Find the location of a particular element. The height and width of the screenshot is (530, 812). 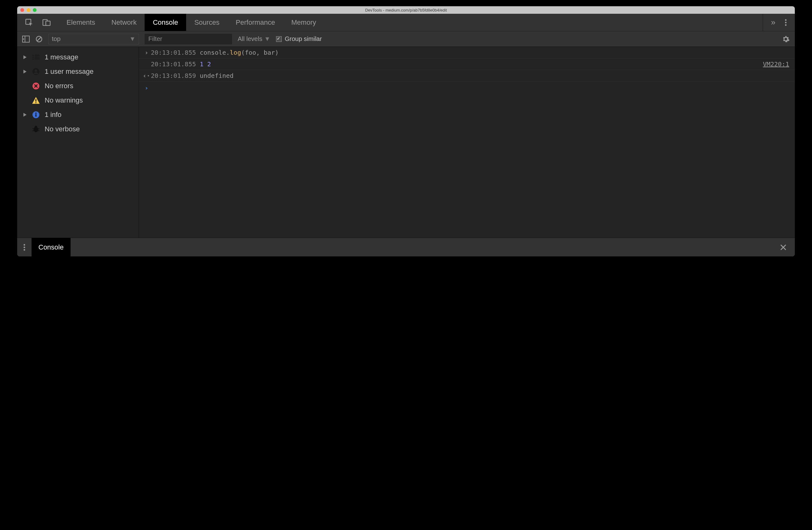

sidebar-item-label: 1 message is located at coordinates (61, 57).